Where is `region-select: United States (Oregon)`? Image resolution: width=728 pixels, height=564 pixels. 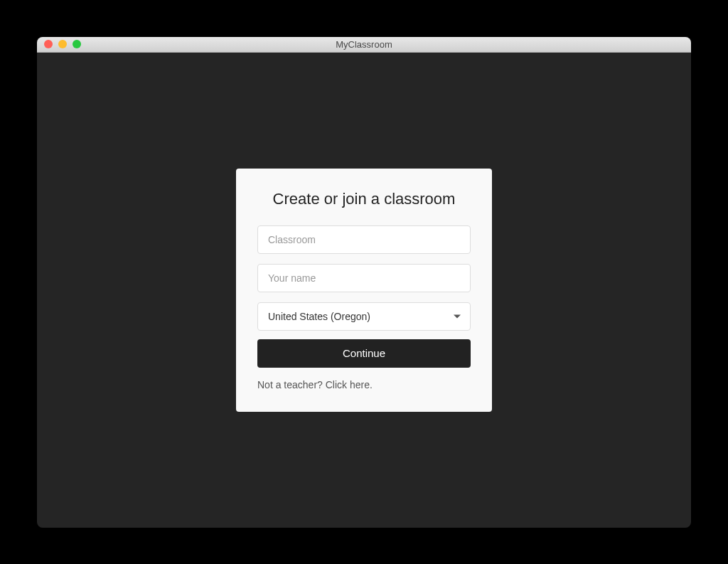
region-select: United States (Oregon) is located at coordinates (364, 316).